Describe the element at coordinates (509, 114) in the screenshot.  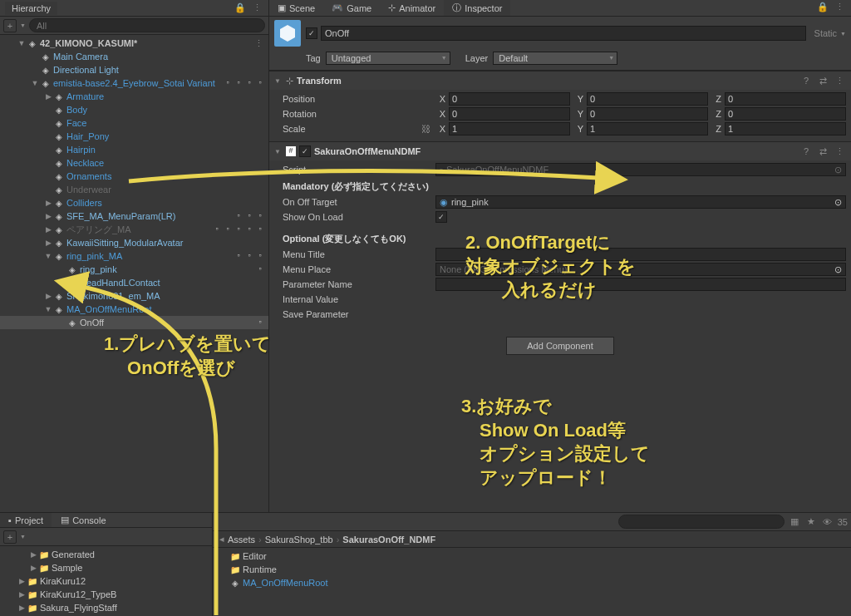
I see `rotation-x-field` at that location.